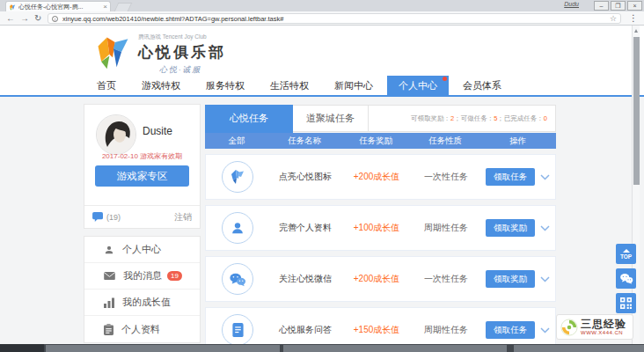  What do you see at coordinates (418, 85) in the screenshot?
I see `nav-item-personal-center: 个人中心` at bounding box center [418, 85].